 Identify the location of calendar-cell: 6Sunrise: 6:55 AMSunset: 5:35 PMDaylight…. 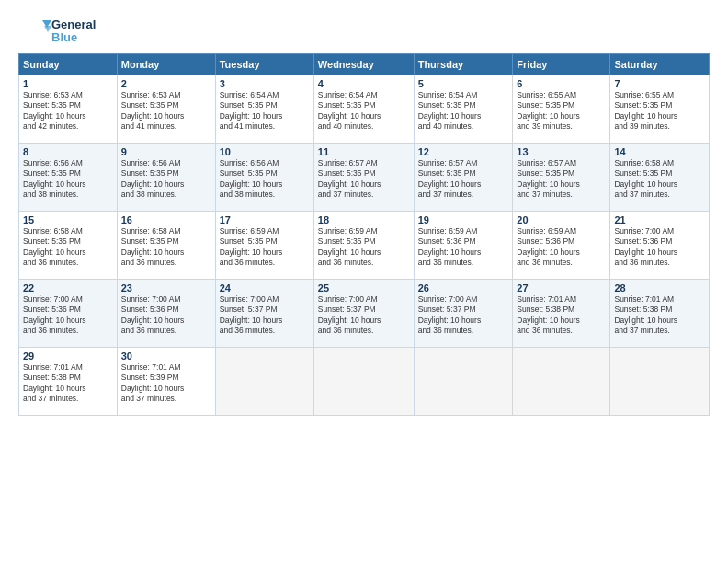
(562, 109).